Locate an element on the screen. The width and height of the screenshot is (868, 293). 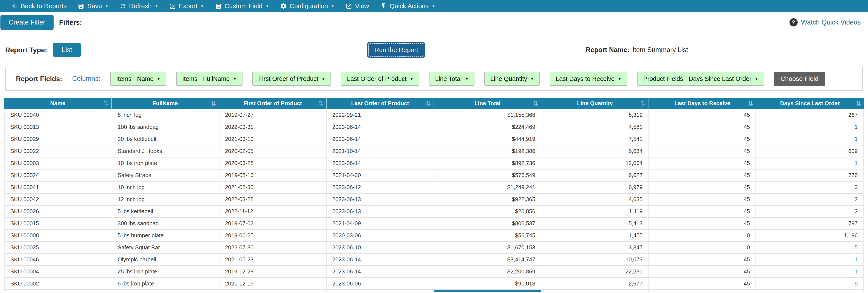
cell-line-total: $26,856 is located at coordinates (488, 211).